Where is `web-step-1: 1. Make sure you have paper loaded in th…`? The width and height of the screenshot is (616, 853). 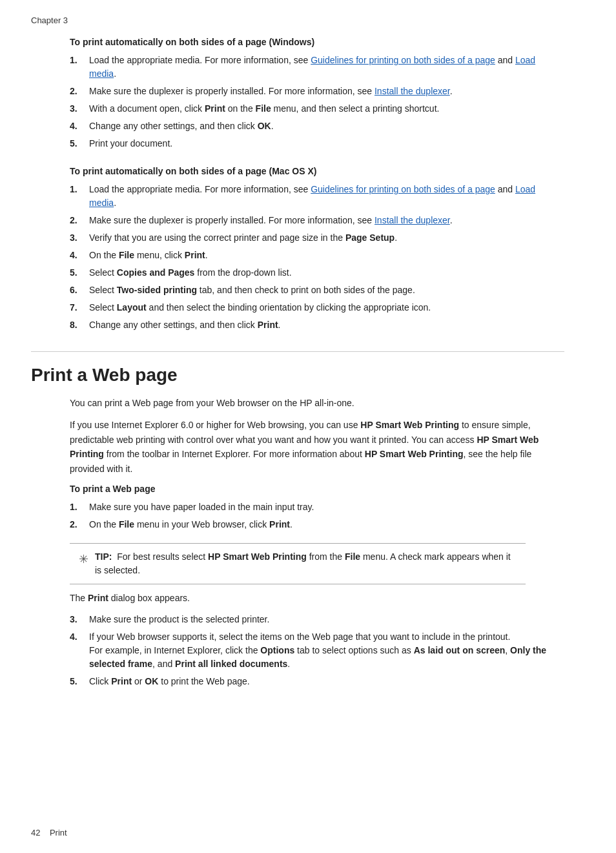 web-step-1: 1. Make sure you have paper loaded in th… is located at coordinates (317, 508).